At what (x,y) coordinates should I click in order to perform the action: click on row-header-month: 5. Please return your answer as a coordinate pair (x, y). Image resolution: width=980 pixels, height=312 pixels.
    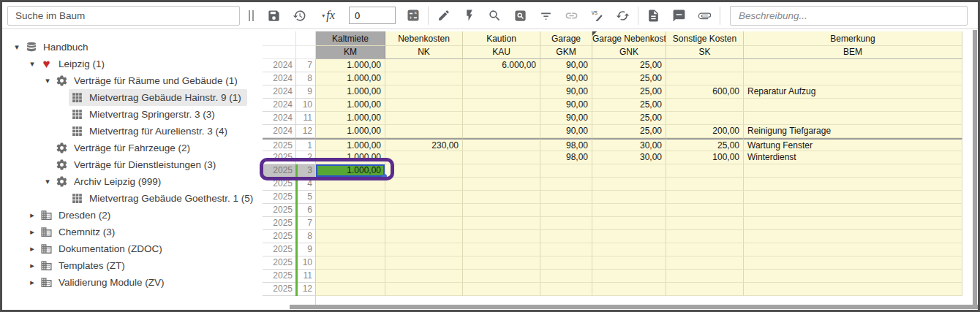
    Looking at the image, I should click on (306, 197).